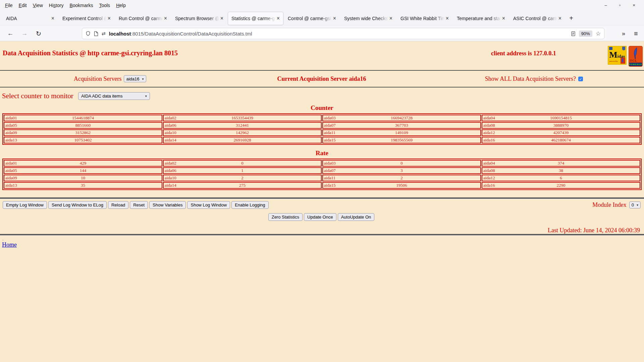 The width and height of the screenshot is (644, 362). I want to click on server-row: Acquisition Servers aida16▾ Current Acqu…, so click(322, 79).